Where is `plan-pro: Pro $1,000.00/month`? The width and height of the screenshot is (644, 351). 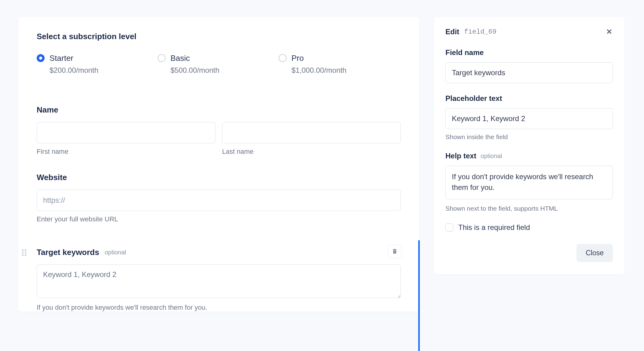 plan-pro: Pro $1,000.00/month is located at coordinates (339, 64).